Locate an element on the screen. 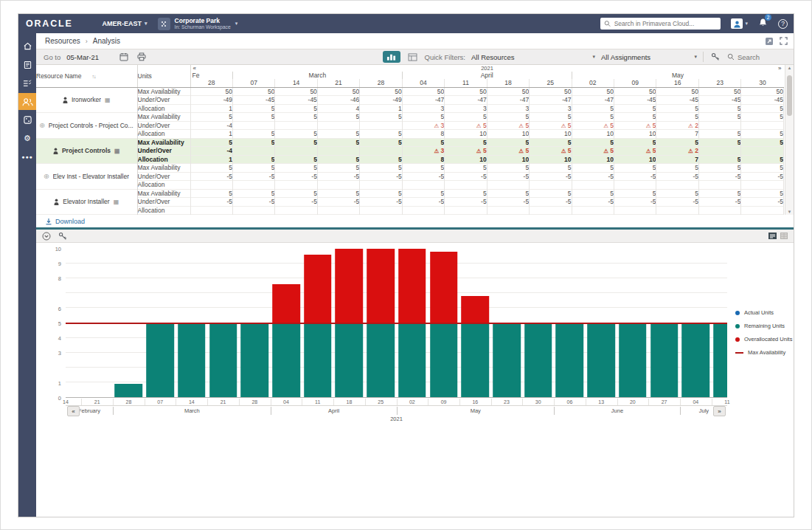 The width and height of the screenshot is (812, 530). chart-next-button: » is located at coordinates (720, 411).